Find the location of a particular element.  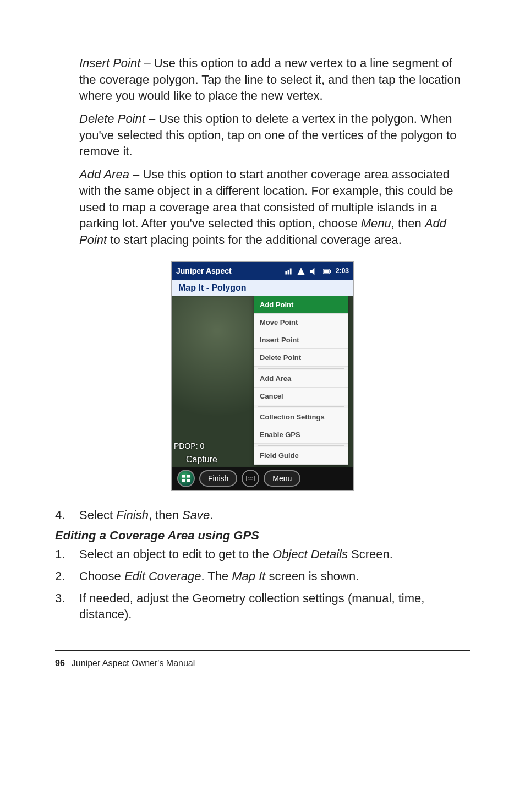

term-add-area: Add Area is located at coordinates (105, 174).